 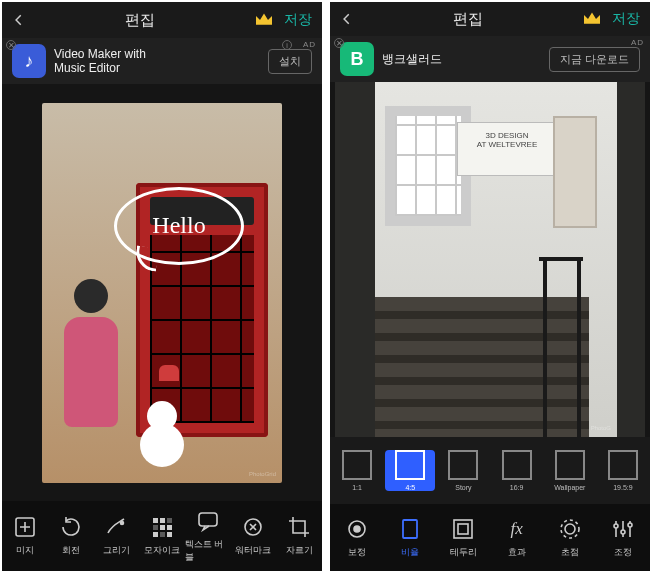 What do you see at coordinates (601, 428) in the screenshot?
I see `watermark: PhotoG` at bounding box center [601, 428].